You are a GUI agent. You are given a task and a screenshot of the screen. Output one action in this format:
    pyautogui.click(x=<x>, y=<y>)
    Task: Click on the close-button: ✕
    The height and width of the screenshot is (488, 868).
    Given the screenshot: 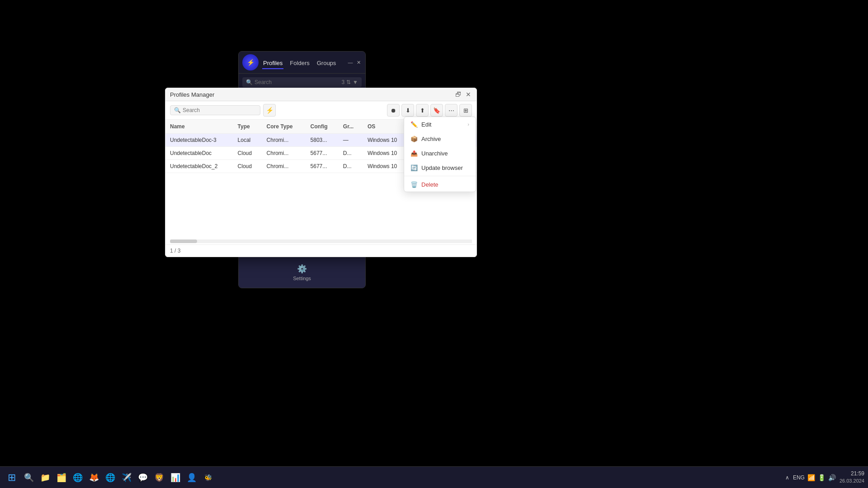 What is the action you would take?
    pyautogui.click(x=468, y=94)
    